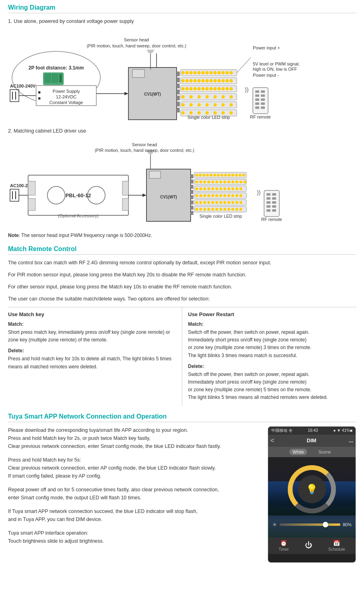  I want to click on svg-text: Power Supply, so click(66, 91).